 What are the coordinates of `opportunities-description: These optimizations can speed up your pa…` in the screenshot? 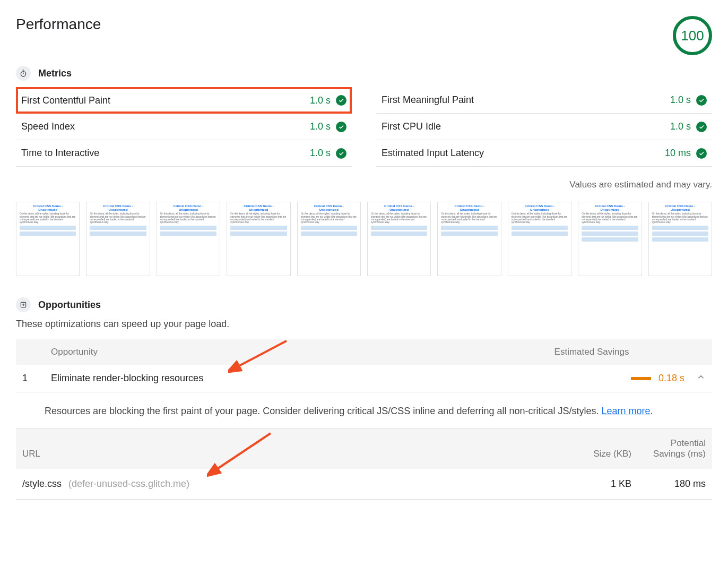 It's located at (364, 324).